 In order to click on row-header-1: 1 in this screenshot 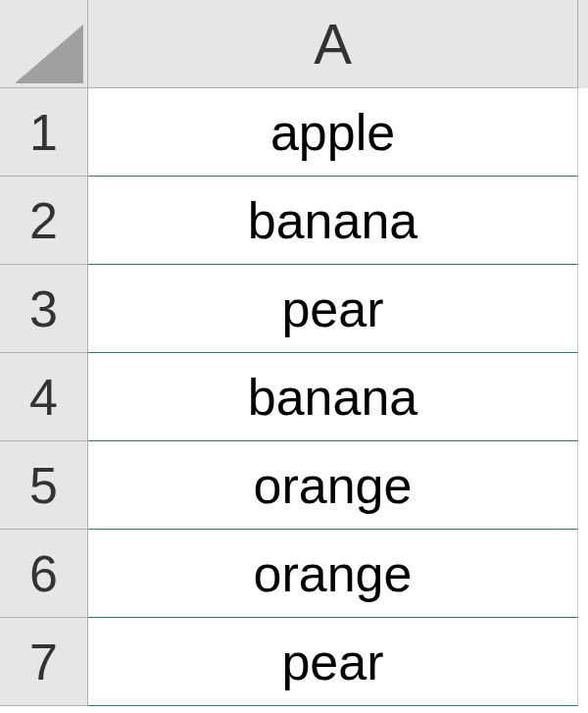, I will do `click(44, 132)`.